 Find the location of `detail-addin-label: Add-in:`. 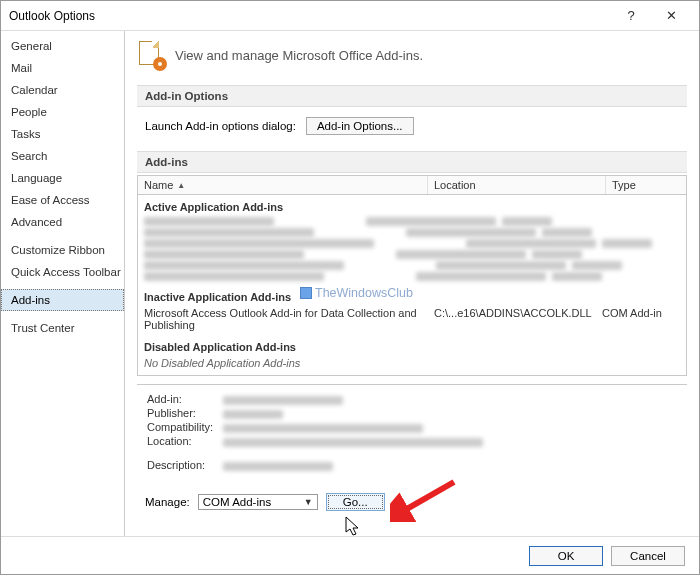

detail-addin-label: Add-in: is located at coordinates (184, 399).